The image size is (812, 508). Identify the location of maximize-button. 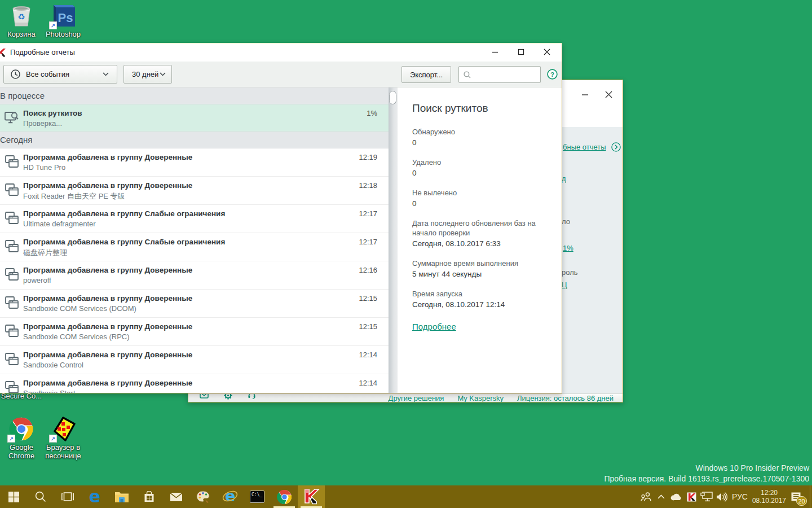
(521, 52).